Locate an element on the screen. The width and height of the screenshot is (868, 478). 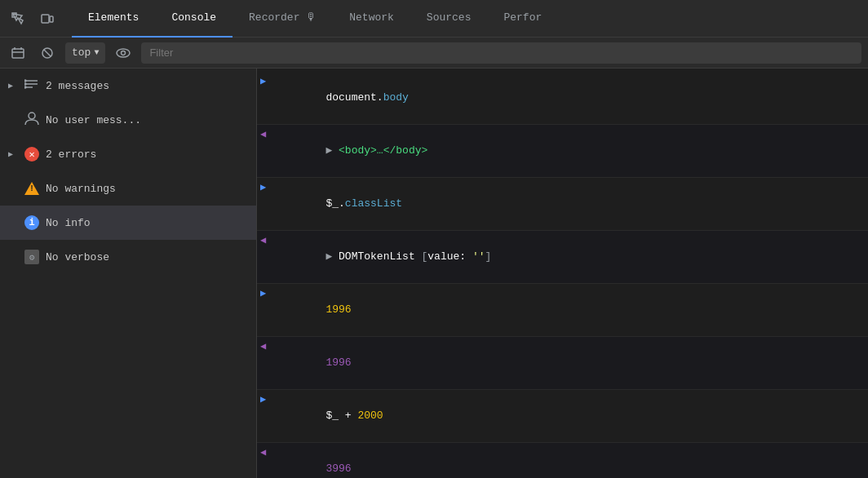
messages-icon is located at coordinates (32, 86).